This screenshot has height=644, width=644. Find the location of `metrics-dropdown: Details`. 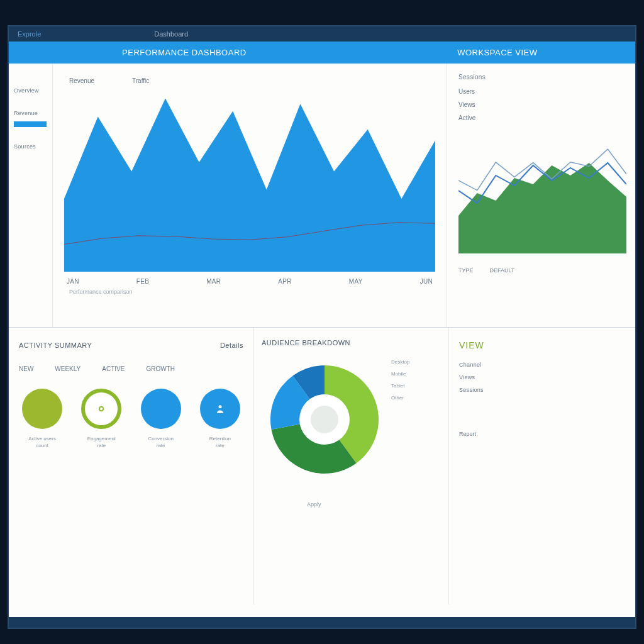

metrics-dropdown: Details is located at coordinates (231, 345).